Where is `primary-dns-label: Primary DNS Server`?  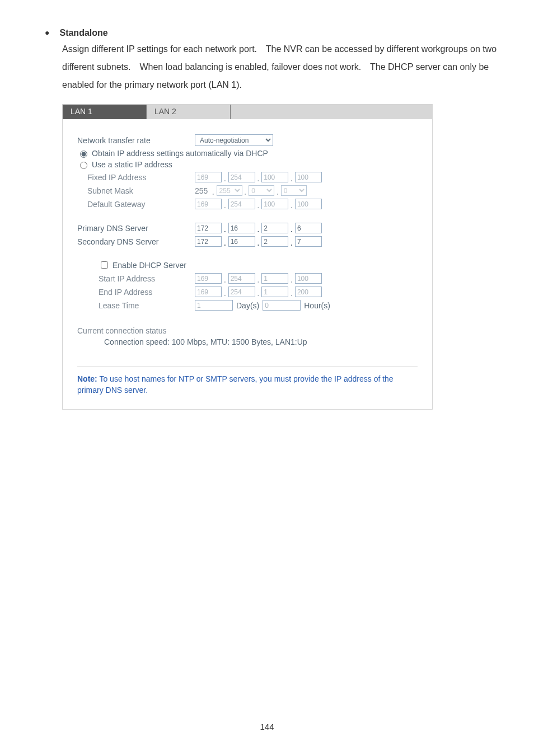 primary-dns-label: Primary DNS Server is located at coordinates (136, 228).